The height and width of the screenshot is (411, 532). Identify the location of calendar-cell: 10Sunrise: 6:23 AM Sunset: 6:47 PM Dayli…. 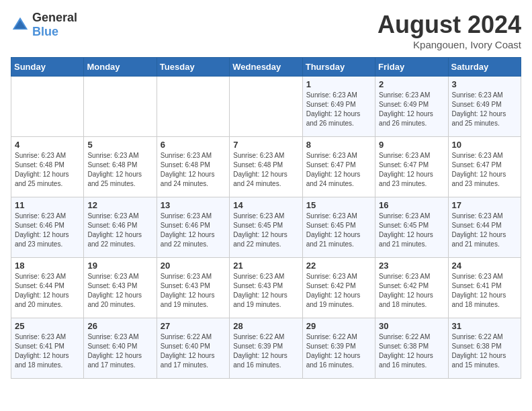
(484, 167).